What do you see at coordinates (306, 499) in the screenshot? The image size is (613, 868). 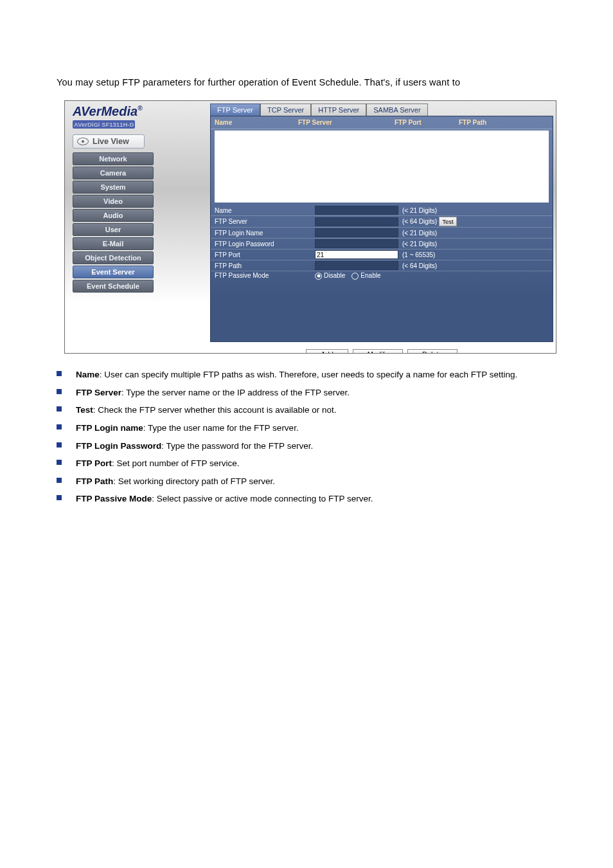 I see `bullet-item: FTP Passive Mode: Select passive or acti…` at bounding box center [306, 499].